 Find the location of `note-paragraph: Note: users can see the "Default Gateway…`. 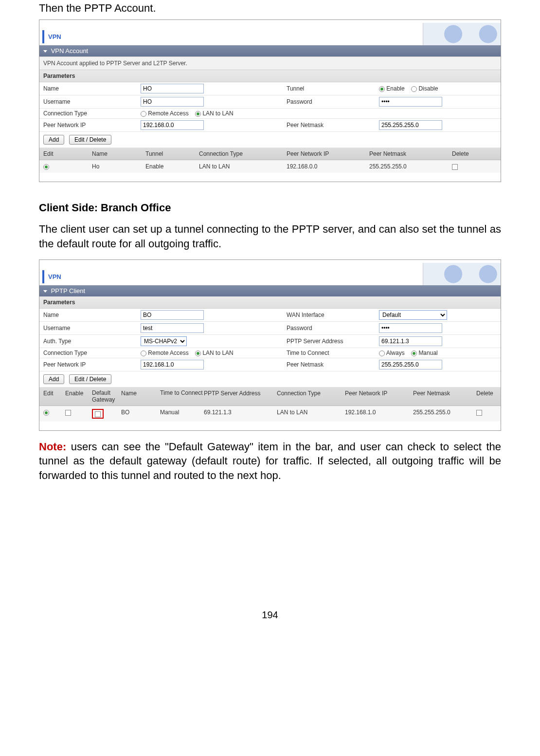

note-paragraph: Note: users can see the "Default Gateway… is located at coordinates (270, 461).